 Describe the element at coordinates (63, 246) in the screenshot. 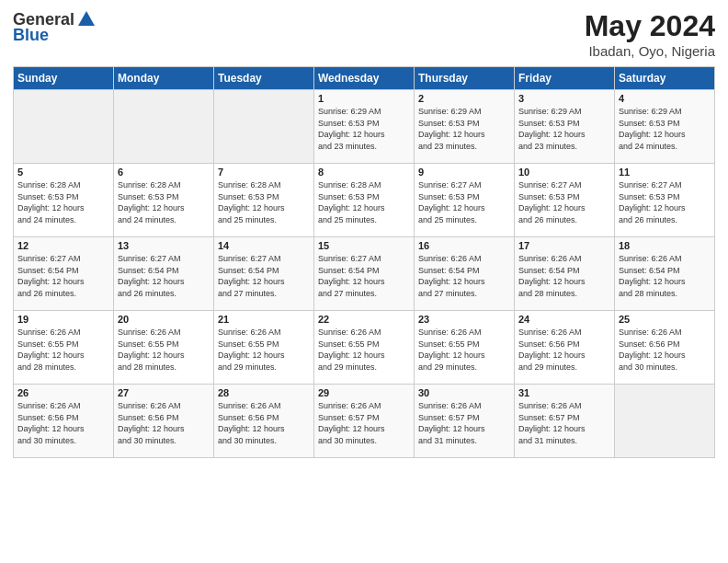

I see `day-number: 12` at that location.